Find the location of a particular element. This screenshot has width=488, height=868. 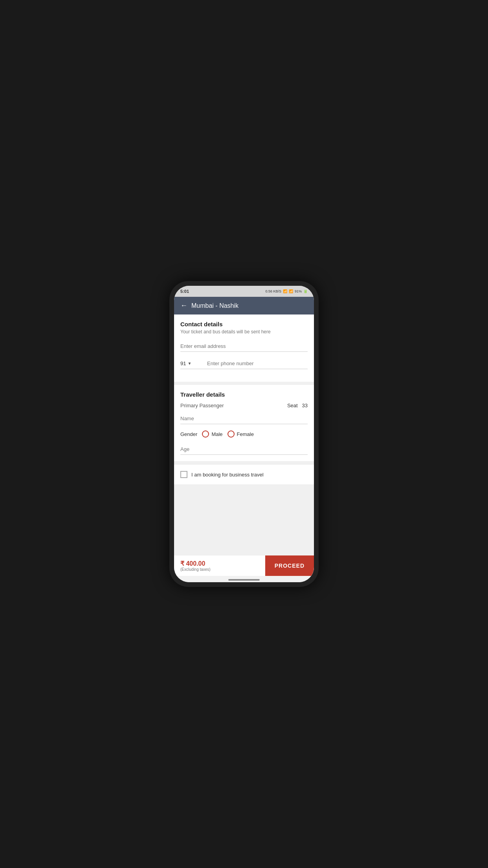

email-input is located at coordinates (244, 346).